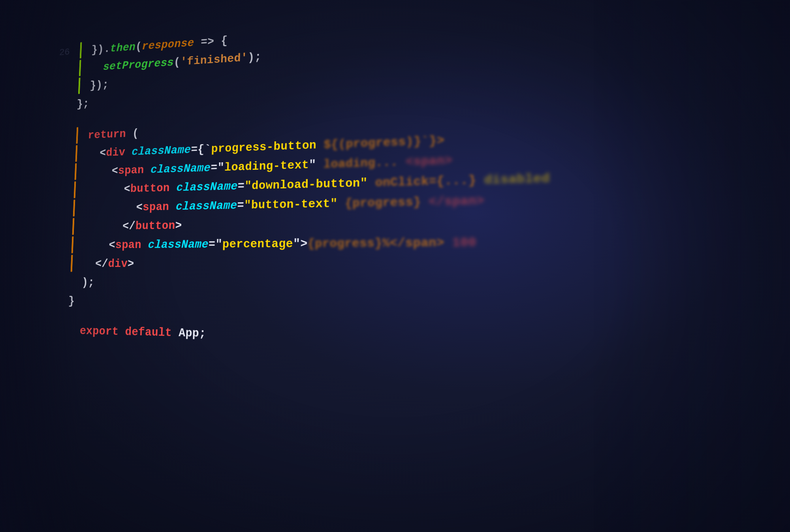  What do you see at coordinates (94, 50) in the screenshot?
I see `code-token: }).` at bounding box center [94, 50].